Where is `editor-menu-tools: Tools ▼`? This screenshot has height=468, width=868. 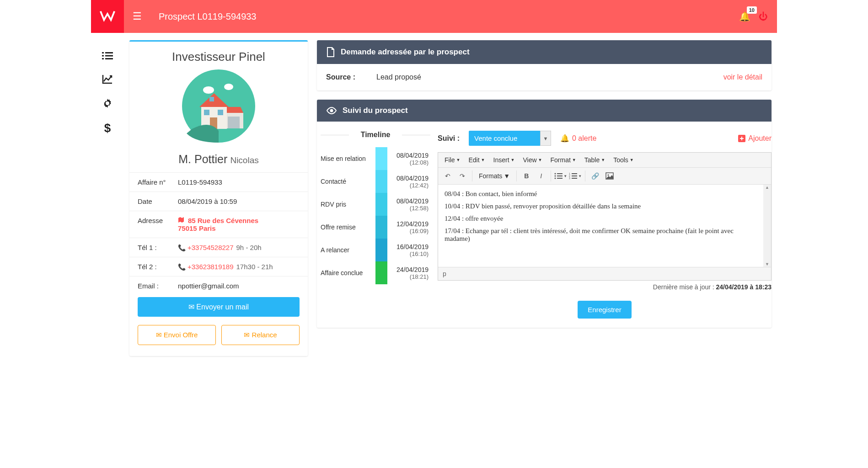
editor-menu-tools: Tools ▼ is located at coordinates (624, 160).